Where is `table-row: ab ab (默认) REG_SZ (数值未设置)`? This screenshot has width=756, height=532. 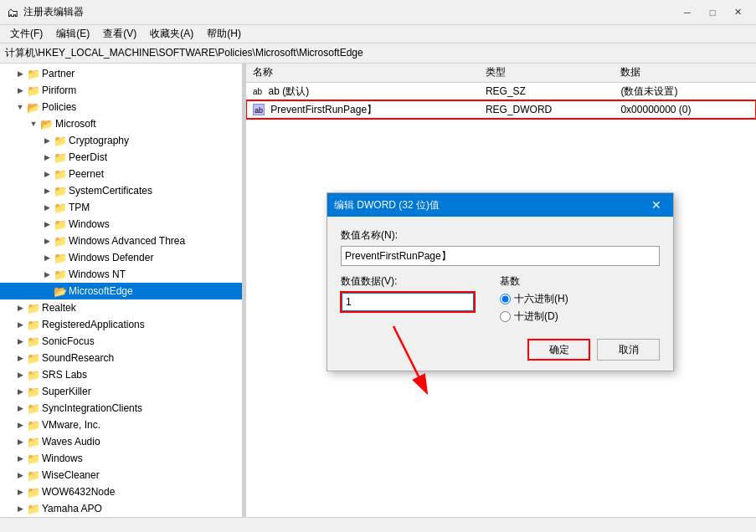
table-row: ab ab (默认) REG_SZ (数值未设置) is located at coordinates (501, 91).